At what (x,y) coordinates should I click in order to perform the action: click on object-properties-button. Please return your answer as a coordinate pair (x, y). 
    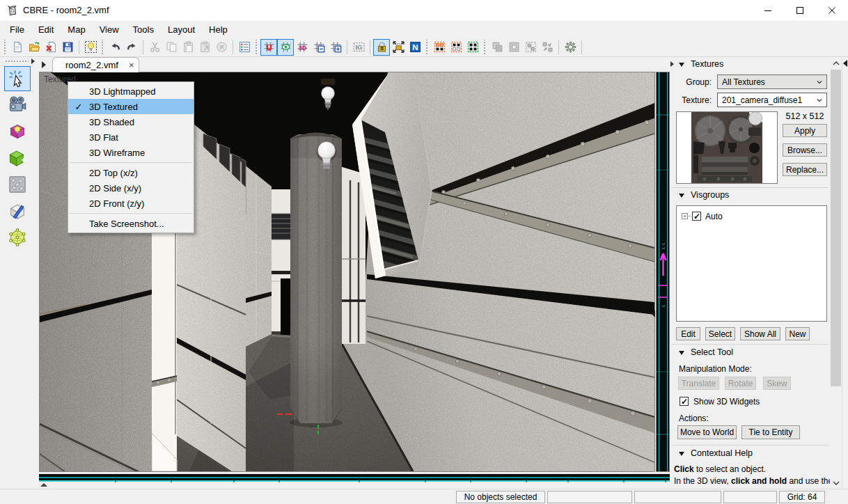
    Looking at the image, I should click on (244, 47).